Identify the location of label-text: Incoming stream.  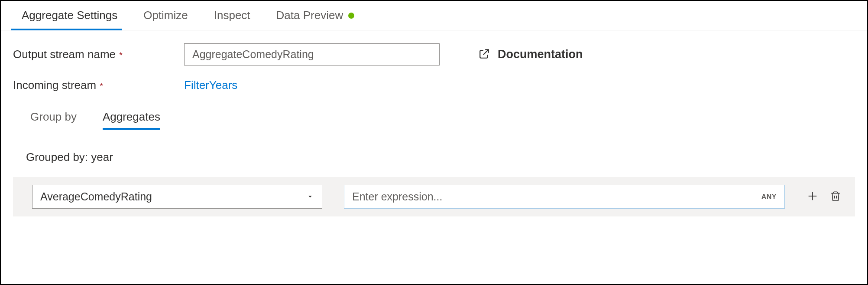
(55, 85).